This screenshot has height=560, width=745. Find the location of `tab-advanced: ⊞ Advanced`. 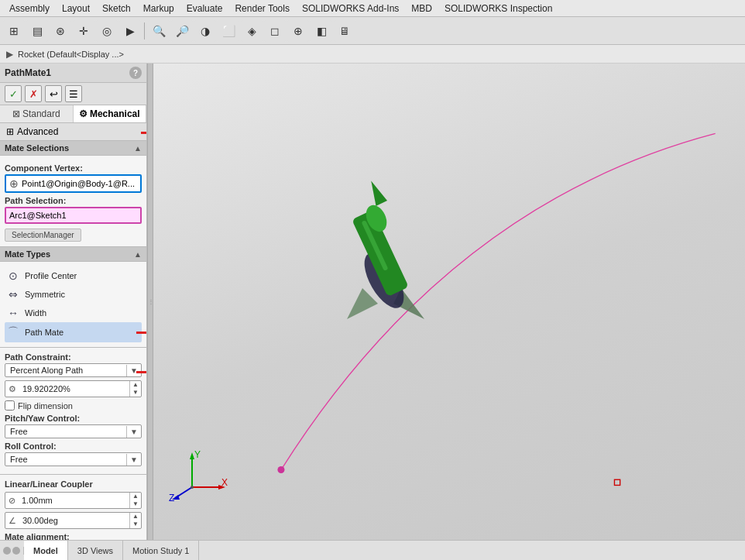

tab-advanced: ⊞ Advanced is located at coordinates (73, 132).